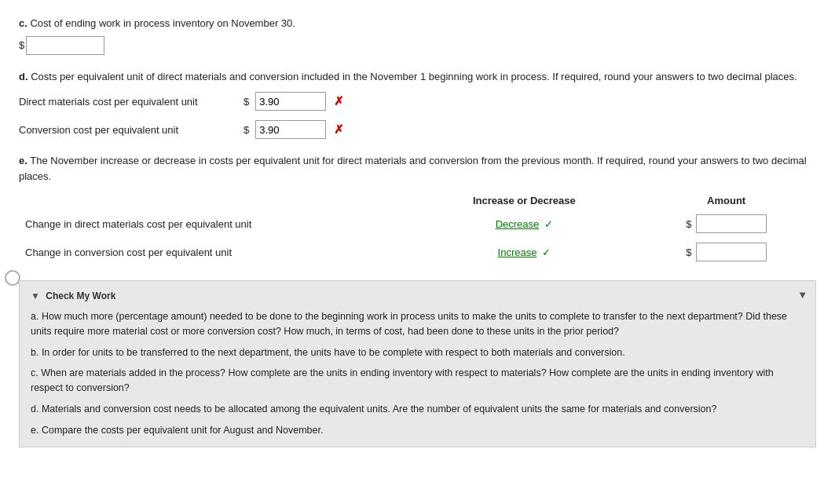 This screenshot has width=835, height=504. Describe the element at coordinates (215, 224) in the screenshot. I see `section-e-row-1-label: Change in direct materials cost per equi…` at that location.